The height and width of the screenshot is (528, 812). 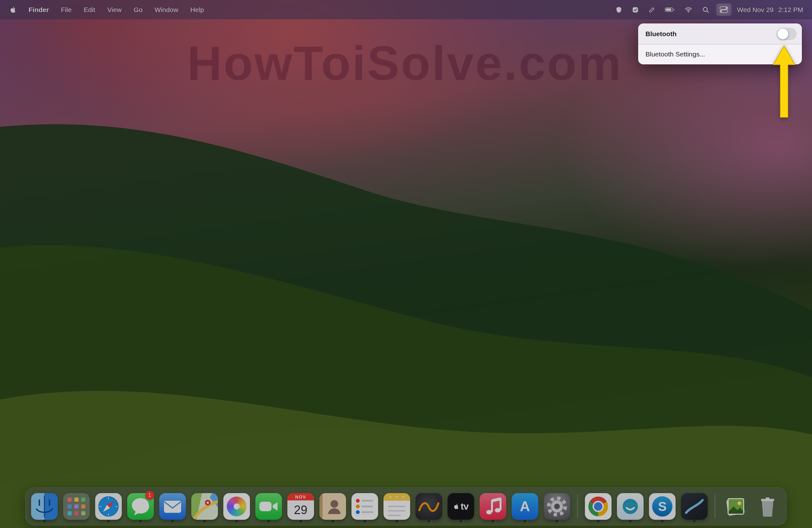 What do you see at coordinates (661, 34) in the screenshot?
I see `bluetooth-title: Bluetooth` at bounding box center [661, 34].